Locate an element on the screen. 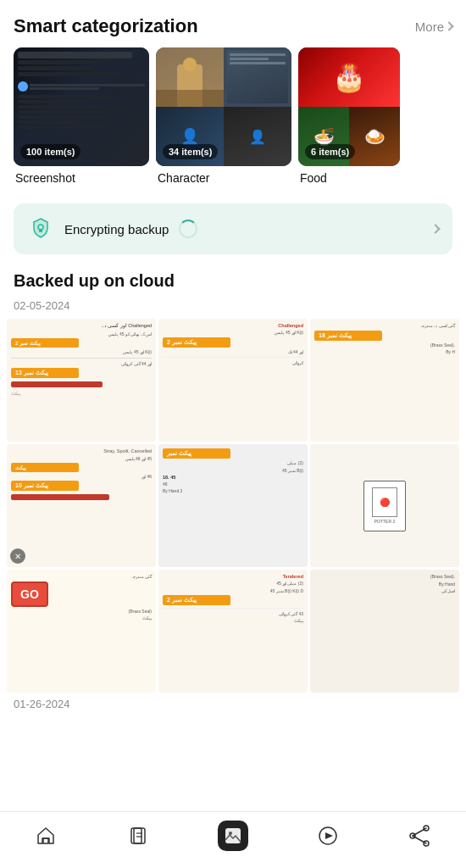 This screenshot has height=868, width=466. nav-home is located at coordinates (46, 836).